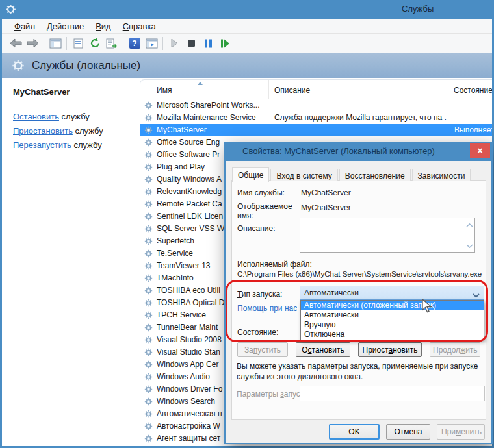  I want to click on properties-button, so click(78, 44).